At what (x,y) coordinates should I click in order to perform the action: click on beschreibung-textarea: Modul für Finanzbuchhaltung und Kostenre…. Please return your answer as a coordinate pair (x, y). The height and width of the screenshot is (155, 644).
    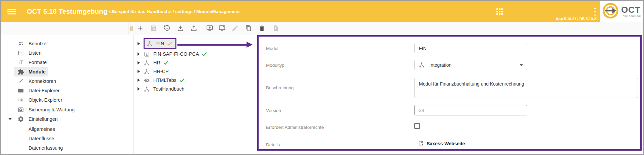
    Looking at the image, I should click on (526, 88).